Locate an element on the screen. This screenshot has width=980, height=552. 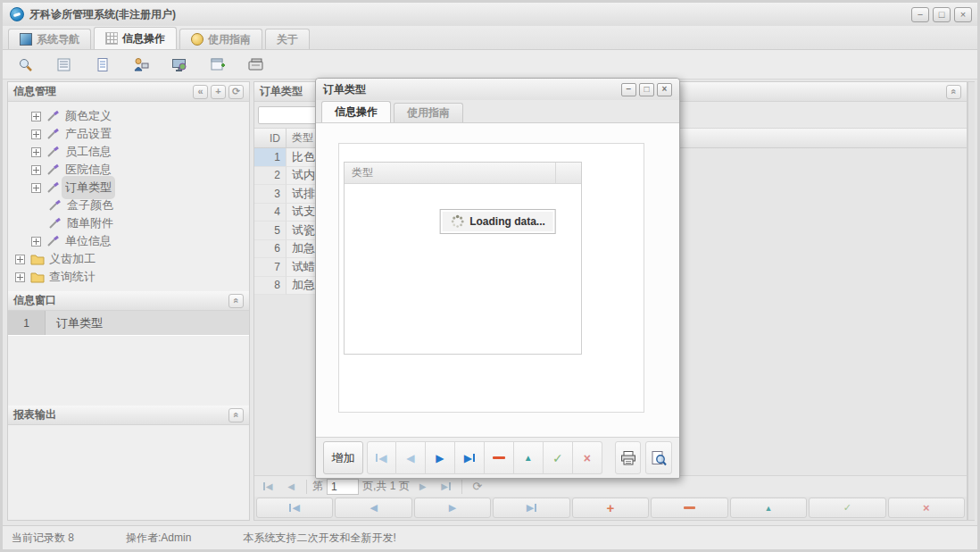
nav-last-button: ▶ is located at coordinates (469, 457).